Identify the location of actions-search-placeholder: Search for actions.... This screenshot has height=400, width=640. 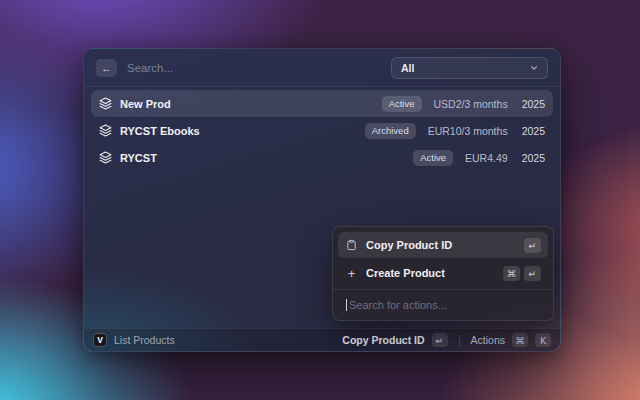
(398, 305).